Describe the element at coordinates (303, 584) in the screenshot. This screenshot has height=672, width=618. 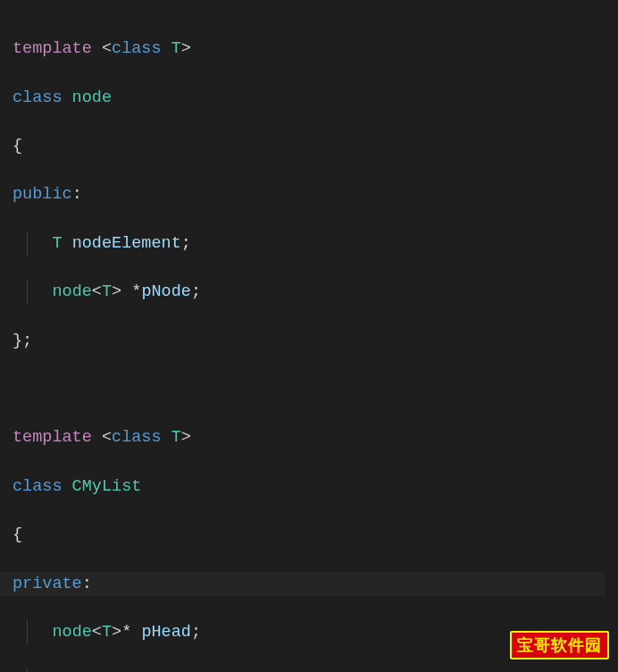
I see `code-line-active: private:` at that location.